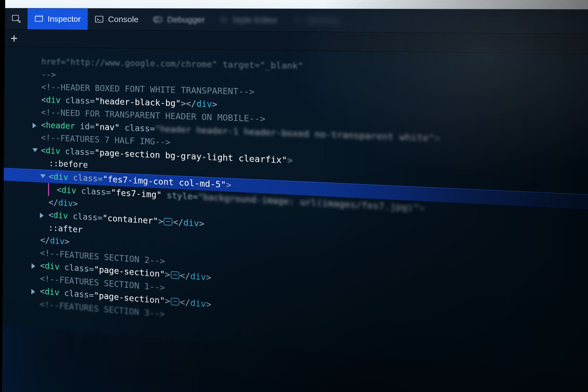 This screenshot has width=588, height=392. What do you see at coordinates (249, 20) in the screenshot?
I see `tab-style-editor: Style Editor` at bounding box center [249, 20].